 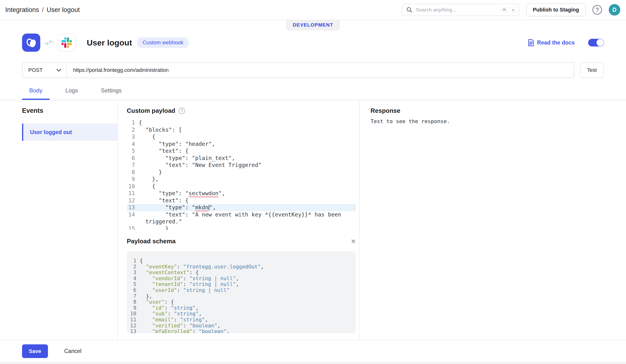 What do you see at coordinates (551, 43) in the screenshot?
I see `read-the-docs-link: Read the docs` at bounding box center [551, 43].